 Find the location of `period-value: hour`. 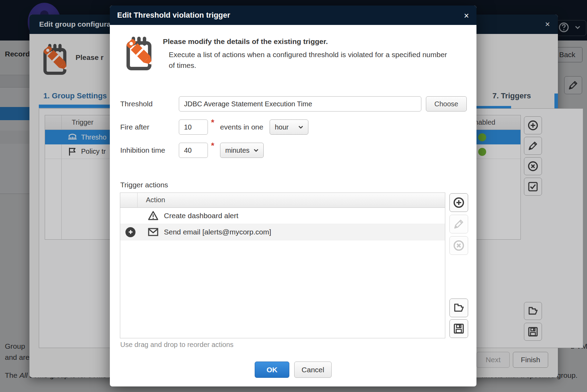

period-value: hour is located at coordinates (282, 127).